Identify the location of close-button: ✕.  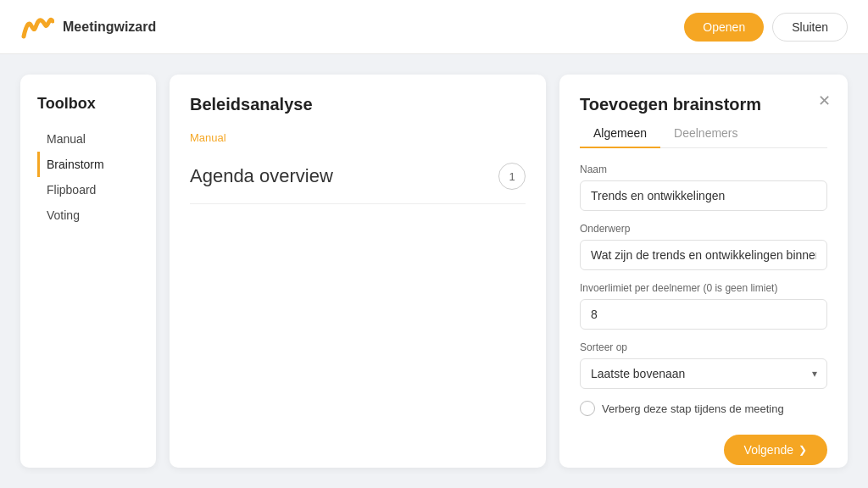
(824, 101).